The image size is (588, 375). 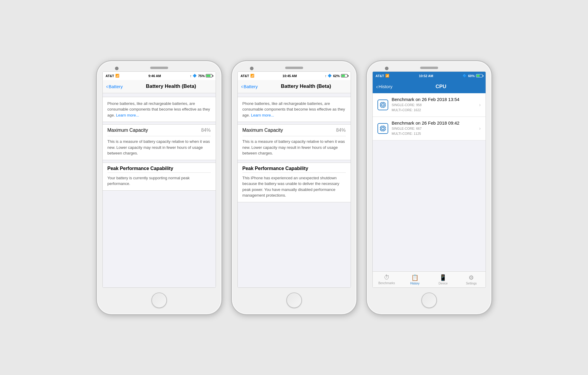 I want to click on perf-title-1: Peak Performance Capability, so click(x=159, y=168).